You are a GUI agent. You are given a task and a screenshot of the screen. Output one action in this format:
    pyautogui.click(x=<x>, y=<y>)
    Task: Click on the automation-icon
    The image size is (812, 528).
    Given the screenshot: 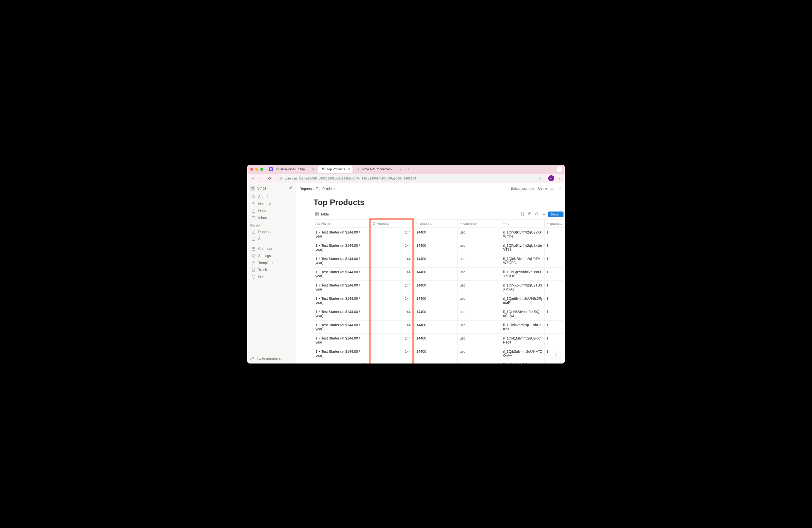 What is the action you would take?
    pyautogui.click(x=530, y=214)
    